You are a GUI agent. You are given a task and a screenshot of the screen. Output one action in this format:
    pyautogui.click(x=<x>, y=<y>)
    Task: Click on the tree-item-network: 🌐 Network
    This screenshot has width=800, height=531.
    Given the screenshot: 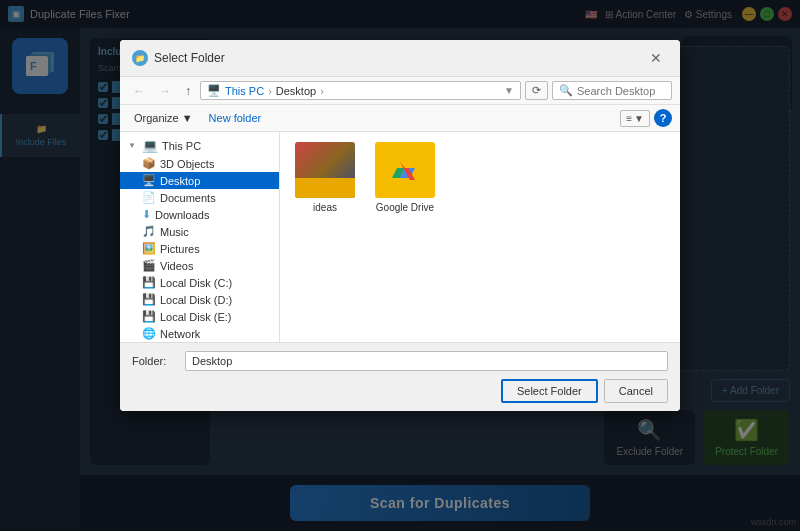 What is the action you would take?
    pyautogui.click(x=200, y=334)
    